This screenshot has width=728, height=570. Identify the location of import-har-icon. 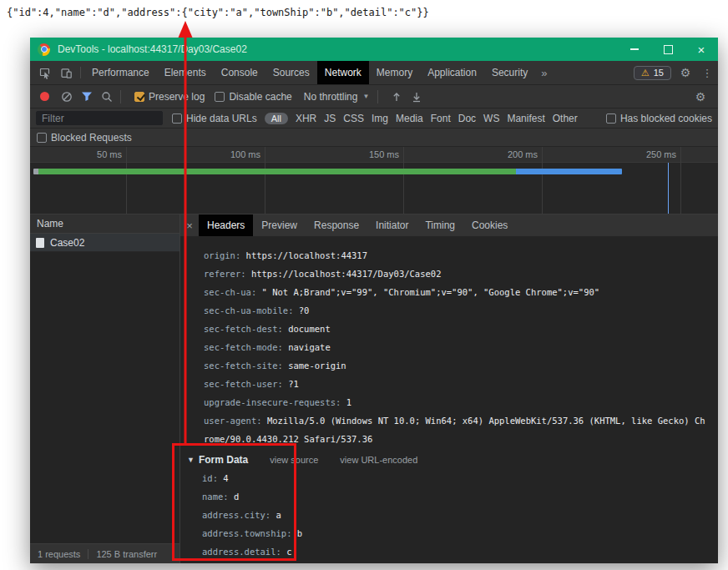
(397, 97).